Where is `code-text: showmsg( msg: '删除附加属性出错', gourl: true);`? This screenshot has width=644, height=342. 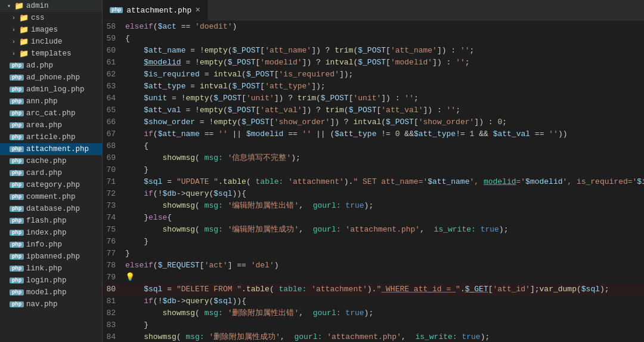 code-text: showmsg( msg: '删除附加属性出错', gourl: true); is located at coordinates (385, 313).